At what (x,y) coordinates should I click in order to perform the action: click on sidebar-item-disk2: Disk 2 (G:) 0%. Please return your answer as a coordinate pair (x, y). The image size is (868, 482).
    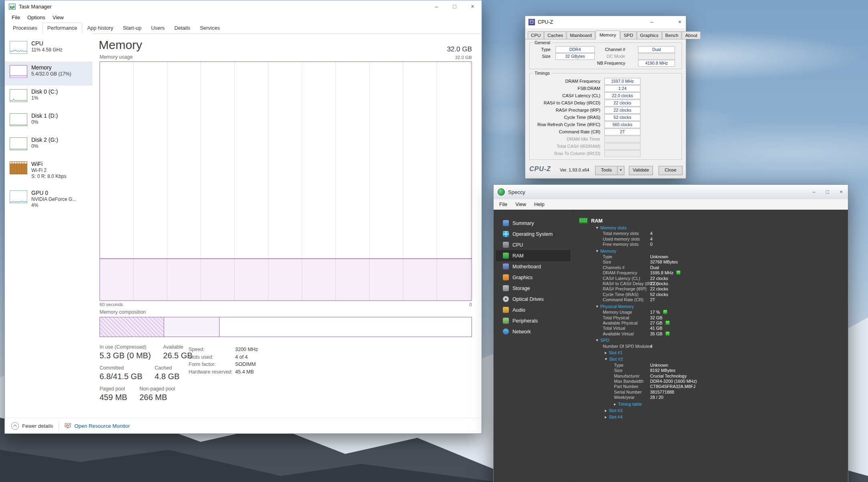
    Looking at the image, I should click on (49, 146).